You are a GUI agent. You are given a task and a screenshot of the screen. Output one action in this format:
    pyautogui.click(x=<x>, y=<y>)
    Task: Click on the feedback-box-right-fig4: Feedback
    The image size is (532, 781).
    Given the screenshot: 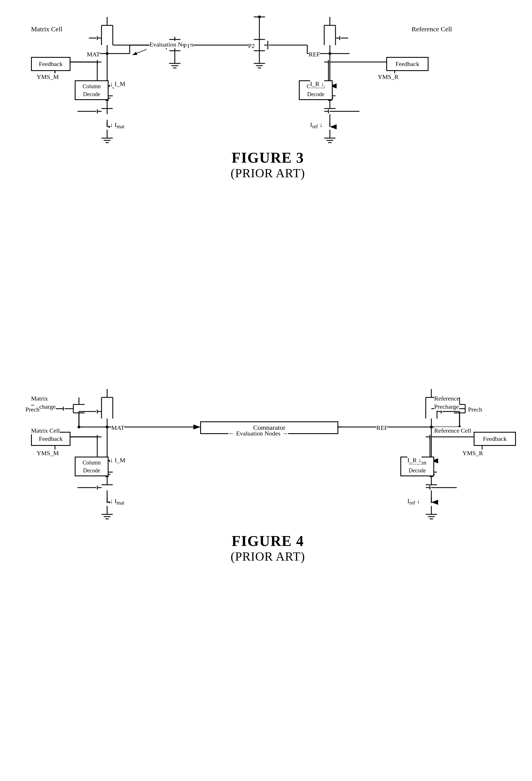 What is the action you would take?
    pyautogui.click(x=495, y=439)
    